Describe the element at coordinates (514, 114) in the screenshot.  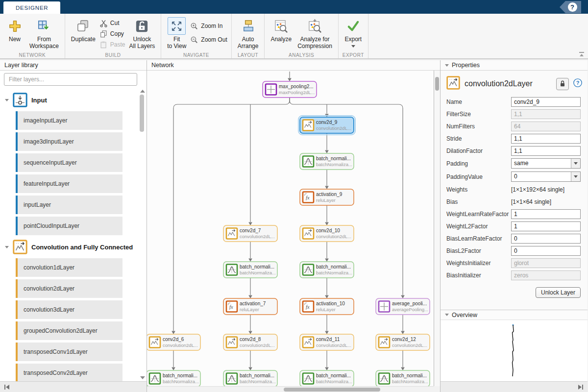
I see `property-row-filtersize: FilterSize` at that location.